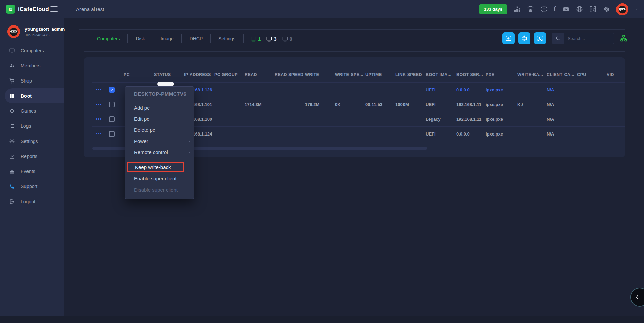 Image resolution: width=644 pixels, height=323 pixels. I want to click on tab-disk: Disk, so click(140, 39).